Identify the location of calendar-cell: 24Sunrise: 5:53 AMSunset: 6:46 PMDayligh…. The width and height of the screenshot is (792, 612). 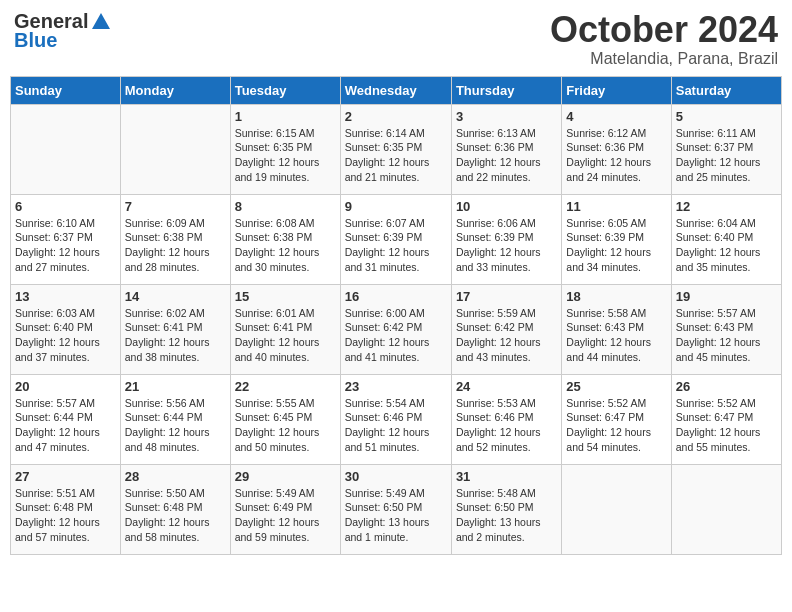
(506, 419).